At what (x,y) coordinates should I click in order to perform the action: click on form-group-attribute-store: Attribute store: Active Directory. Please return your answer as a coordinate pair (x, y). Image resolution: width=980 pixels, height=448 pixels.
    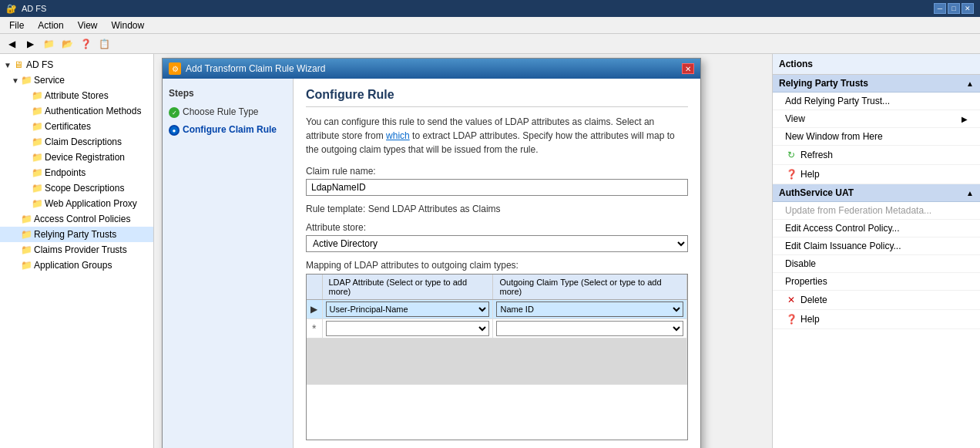
    Looking at the image, I should click on (497, 237).